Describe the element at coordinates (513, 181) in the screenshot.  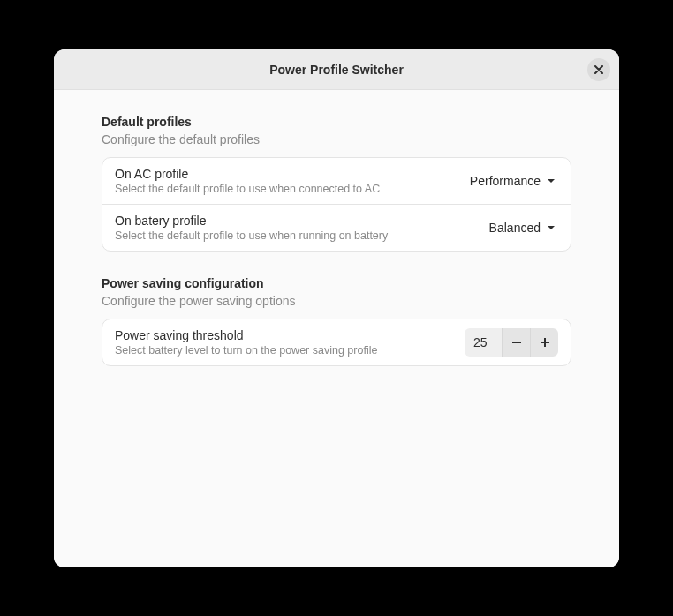
I see `ac-profile-dropdown: Performance` at that location.